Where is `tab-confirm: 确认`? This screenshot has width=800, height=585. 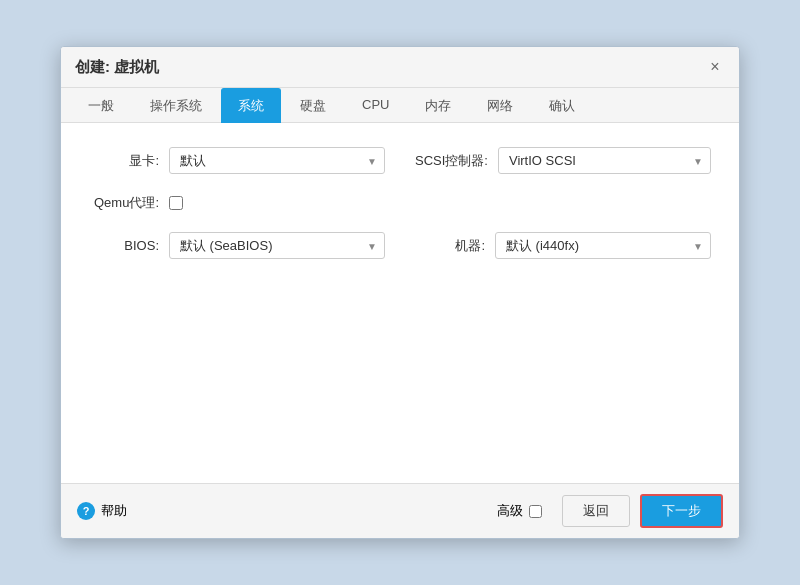
tab-confirm: 确认 is located at coordinates (562, 106).